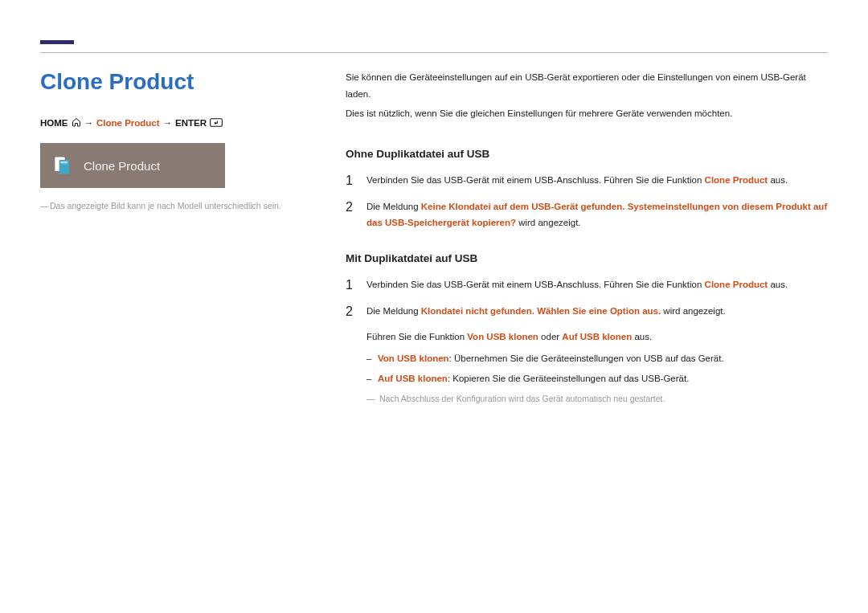 The width and height of the screenshot is (868, 613). What do you see at coordinates (89, 123) in the screenshot?
I see `breadcrumb-arrow-1: →` at bounding box center [89, 123].